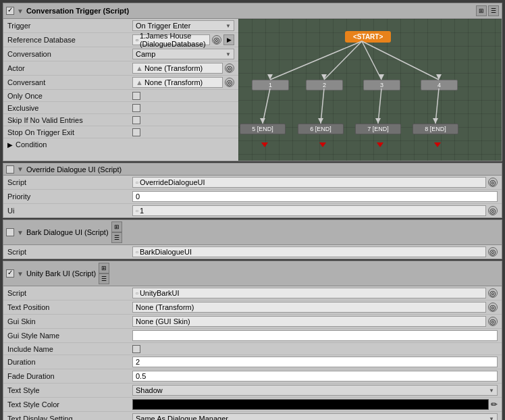  Describe the element at coordinates (184, 54) in the screenshot. I see `conversation-dropdown: Camp ▼` at that location.